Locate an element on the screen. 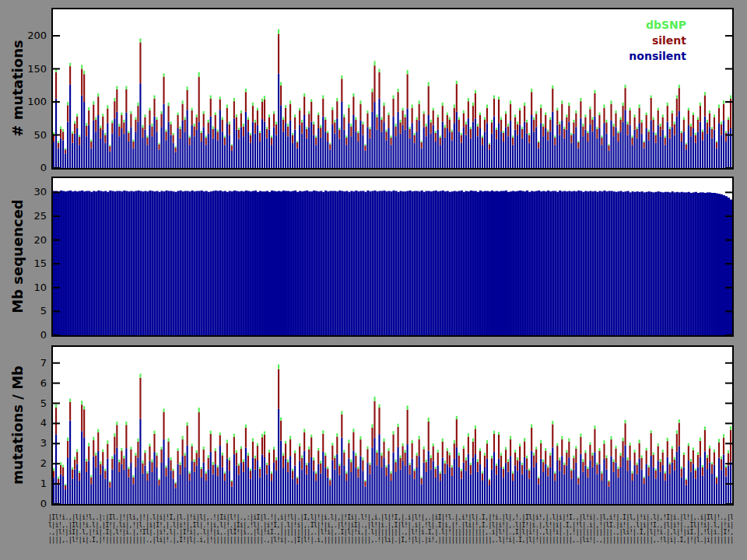 Image resolution: width=747 pixels, height=560 pixels. y-tick-label: 25 is located at coordinates (27, 216).